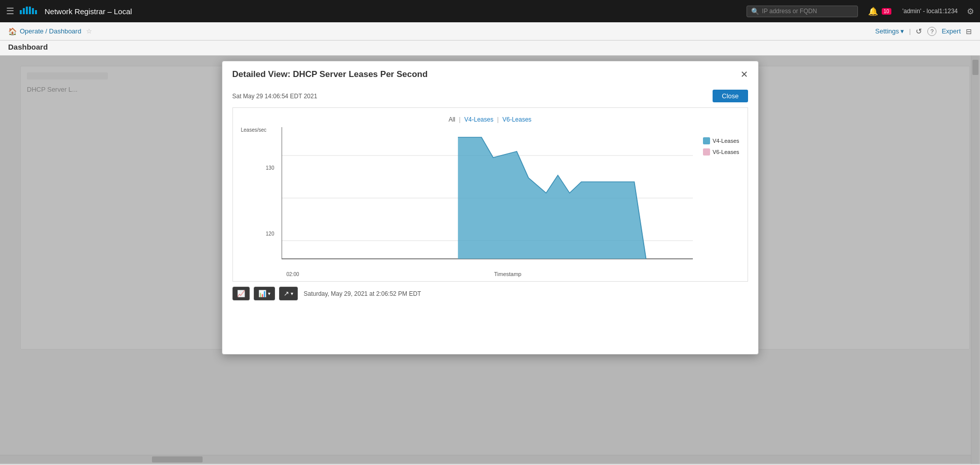 The height and width of the screenshot is (465, 980). Describe the element at coordinates (730, 96) in the screenshot. I see `modal-close-button: Close` at that location.